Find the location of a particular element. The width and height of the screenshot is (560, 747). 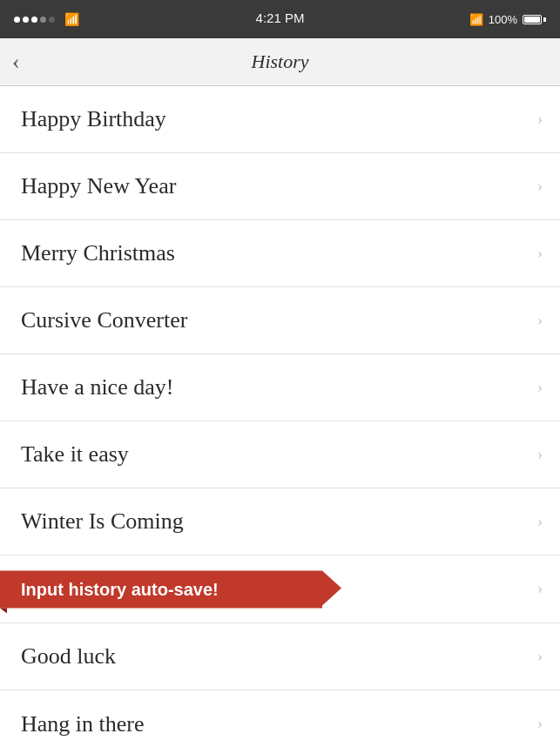

list-item-label: Merry Christmas is located at coordinates (98, 253).